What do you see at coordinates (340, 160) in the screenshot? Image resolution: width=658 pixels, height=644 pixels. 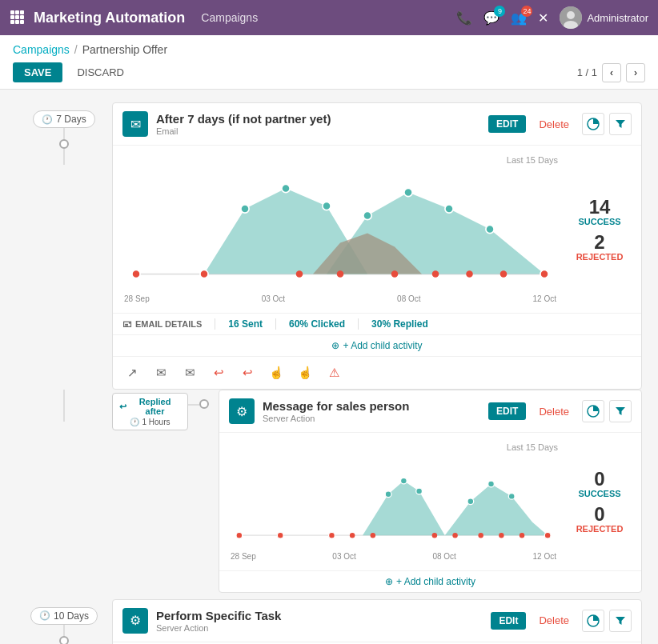 I see `chart-days-label-1: Last 15 Days` at bounding box center [340, 160].